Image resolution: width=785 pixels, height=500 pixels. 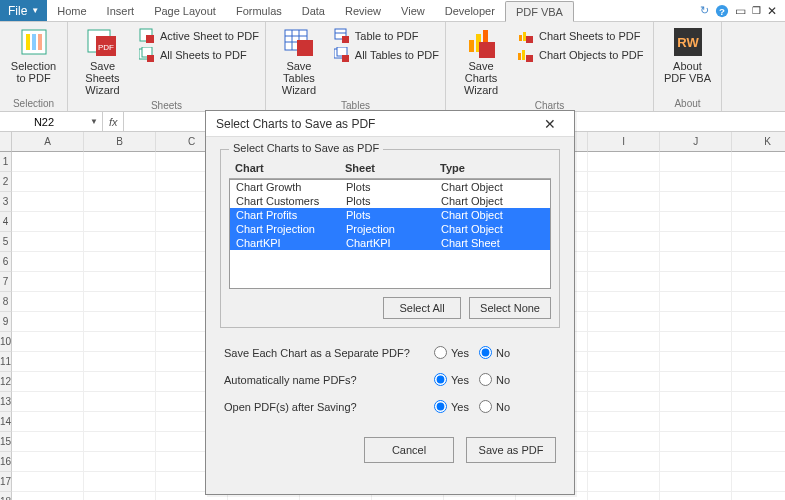 I want to click on row-header: 9, so click(x=6, y=322).